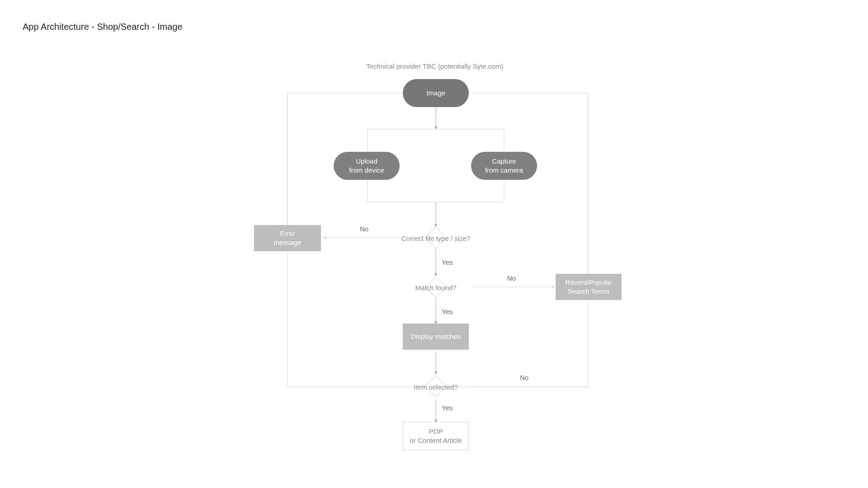 This screenshot has width=868, height=488. I want to click on node-item-selected, so click(436, 386).